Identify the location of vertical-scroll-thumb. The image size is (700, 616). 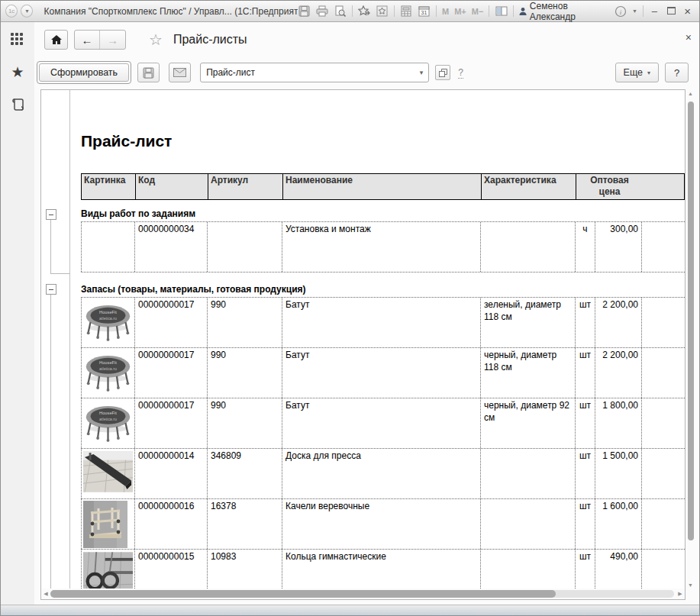
(691, 321).